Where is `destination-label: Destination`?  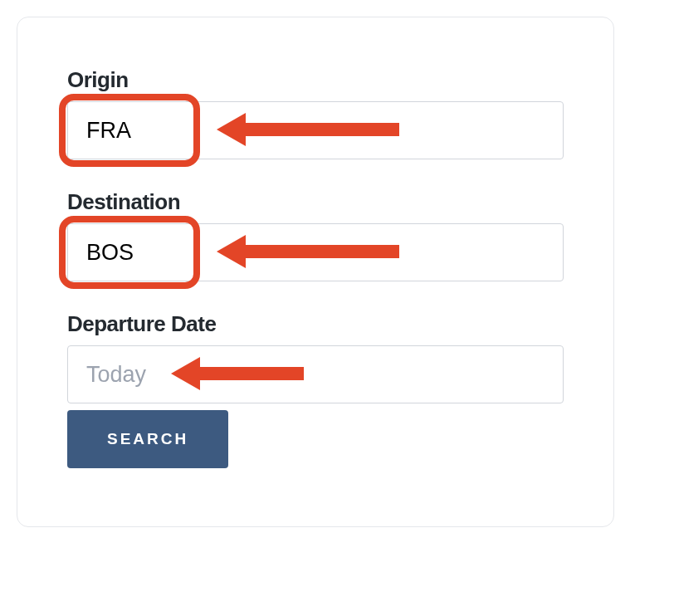
destination-label: Destination is located at coordinates (315, 203).